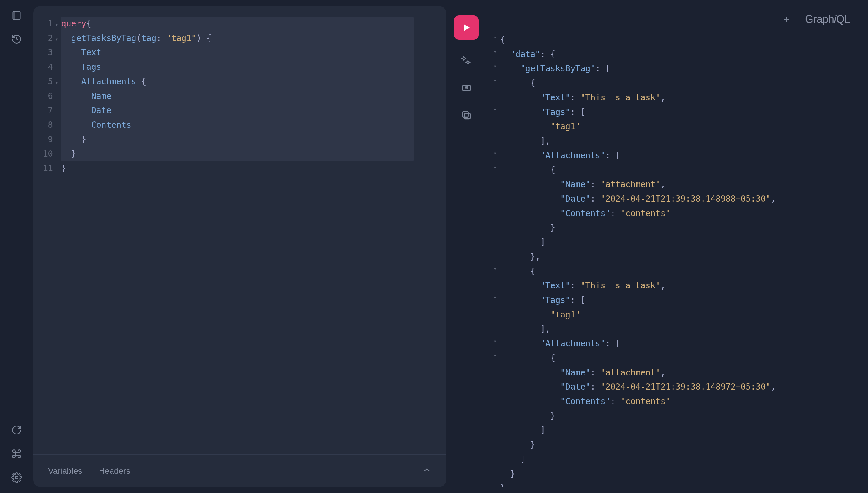 Image resolution: width=868 pixels, height=493 pixels. I want to click on query-gutter: 1▾2▾345▾67891011, so click(52, 232).